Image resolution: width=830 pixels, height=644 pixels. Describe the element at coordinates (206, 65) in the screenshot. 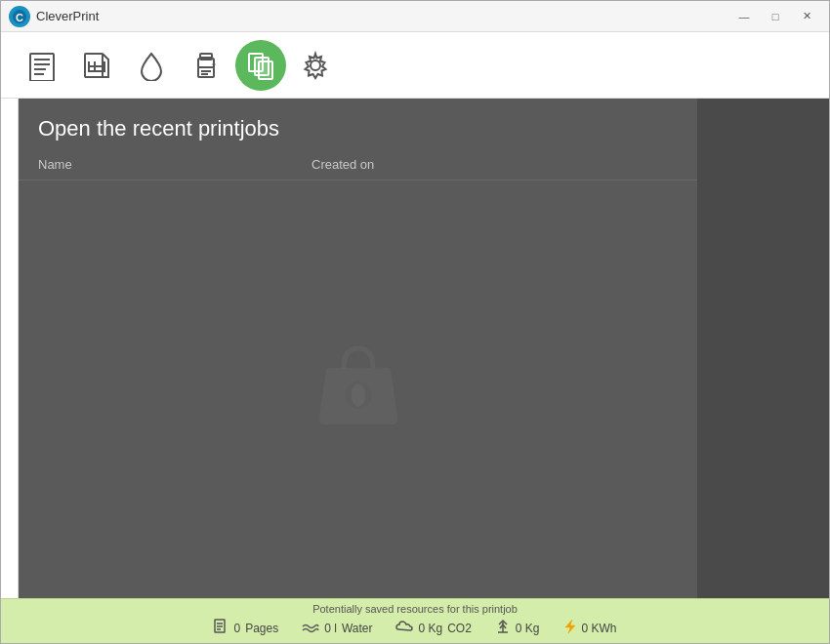

I see `printer-button` at that location.